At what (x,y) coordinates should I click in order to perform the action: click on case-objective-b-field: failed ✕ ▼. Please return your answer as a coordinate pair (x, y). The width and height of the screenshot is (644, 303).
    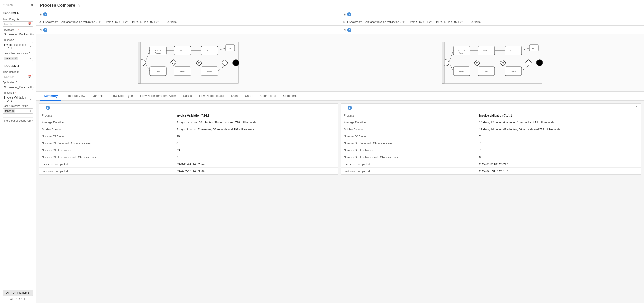
    Looking at the image, I should click on (18, 111).